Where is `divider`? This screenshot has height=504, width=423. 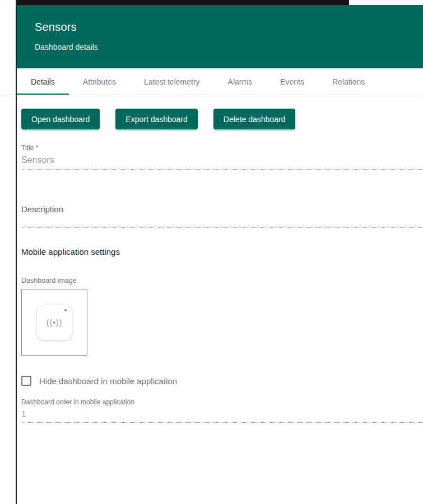 divider is located at coordinates (8, 95).